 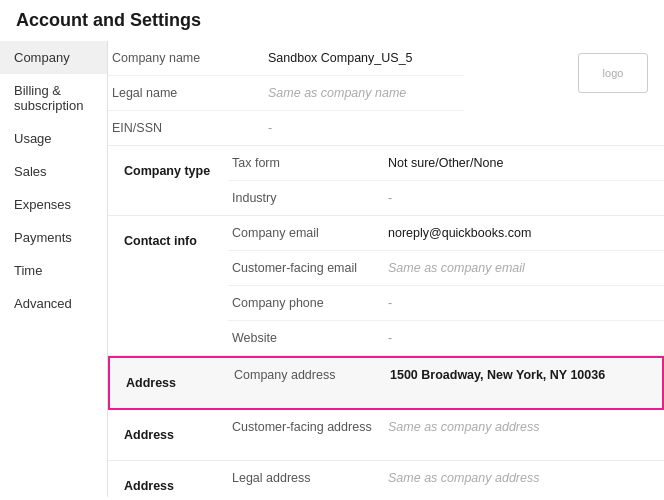 I want to click on customer-address-label: Customer-facing address, so click(x=308, y=427).